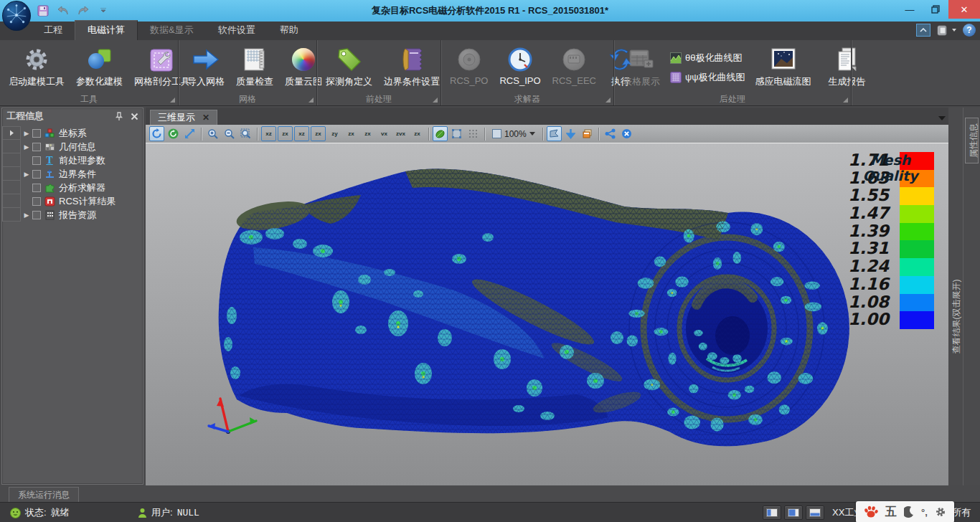 The image size is (980, 522). I want to click on layout-bottom-panel-button, so click(815, 513).